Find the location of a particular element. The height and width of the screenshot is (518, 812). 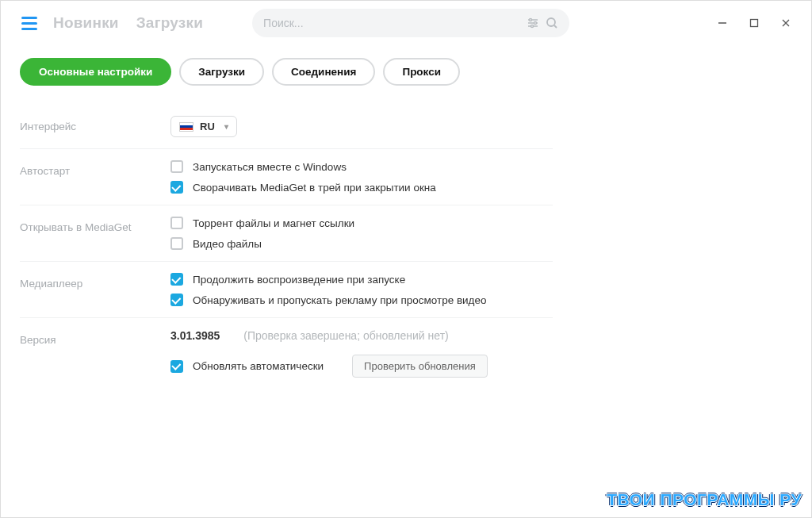

search-icon is located at coordinates (552, 23).